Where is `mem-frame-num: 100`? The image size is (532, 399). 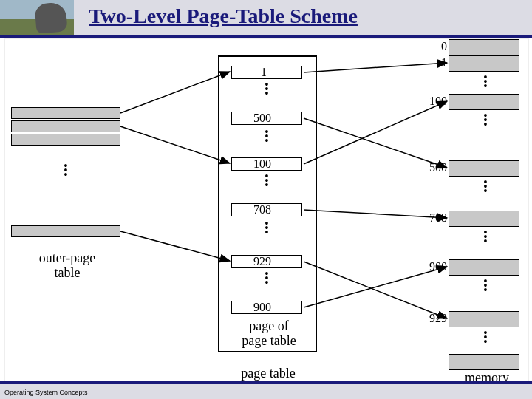
mem-frame-num: 100 is located at coordinates (435, 101).